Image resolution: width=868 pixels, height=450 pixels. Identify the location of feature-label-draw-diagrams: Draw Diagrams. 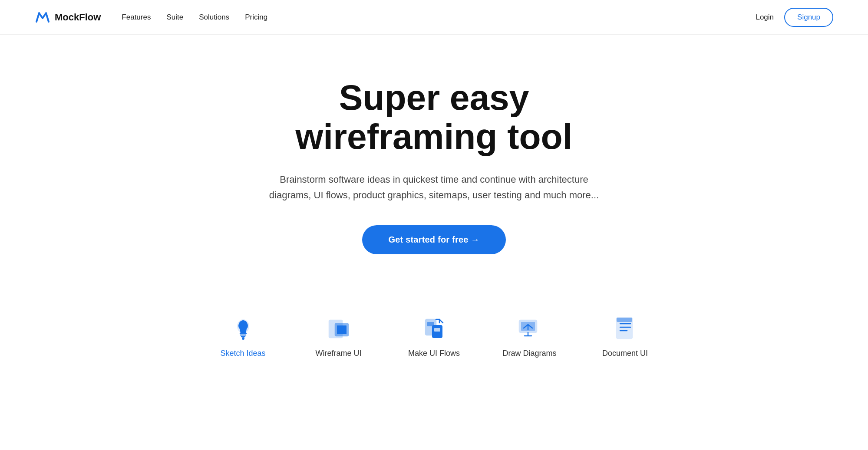
(529, 353).